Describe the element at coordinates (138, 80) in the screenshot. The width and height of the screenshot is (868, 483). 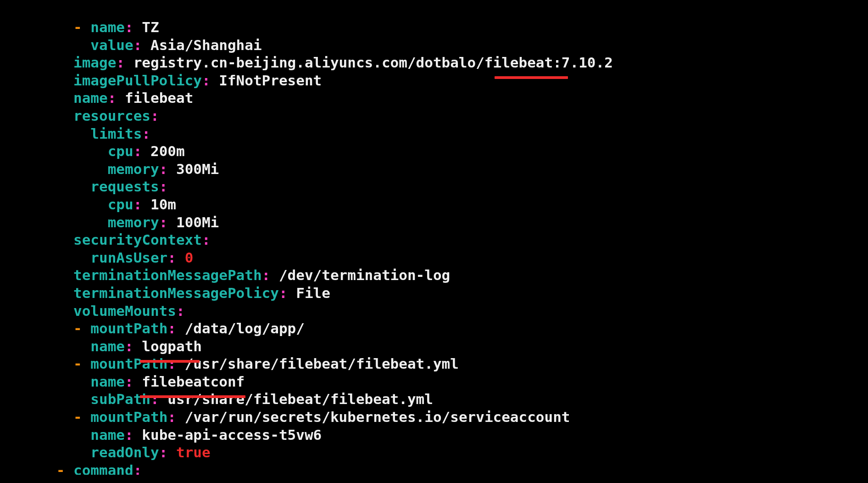
I see `yaml-key-imagepullpolicy: imagePullPolicy` at that location.